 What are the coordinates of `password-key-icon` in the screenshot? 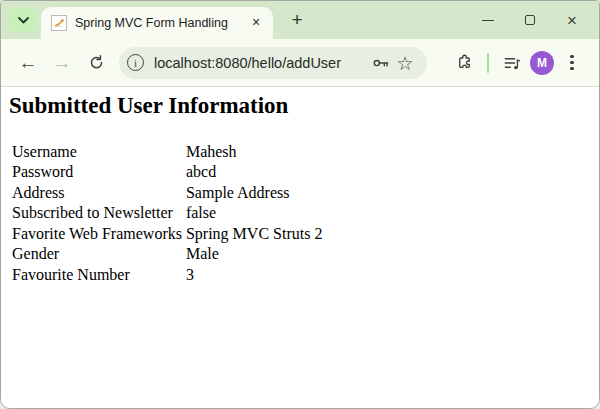 It's located at (381, 63).